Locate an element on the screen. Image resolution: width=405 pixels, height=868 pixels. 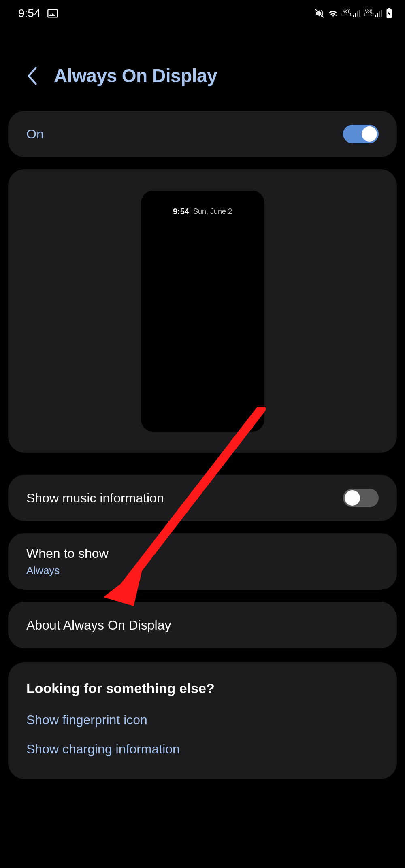
when-to-show-card: When to show Always is located at coordinates (202, 562).